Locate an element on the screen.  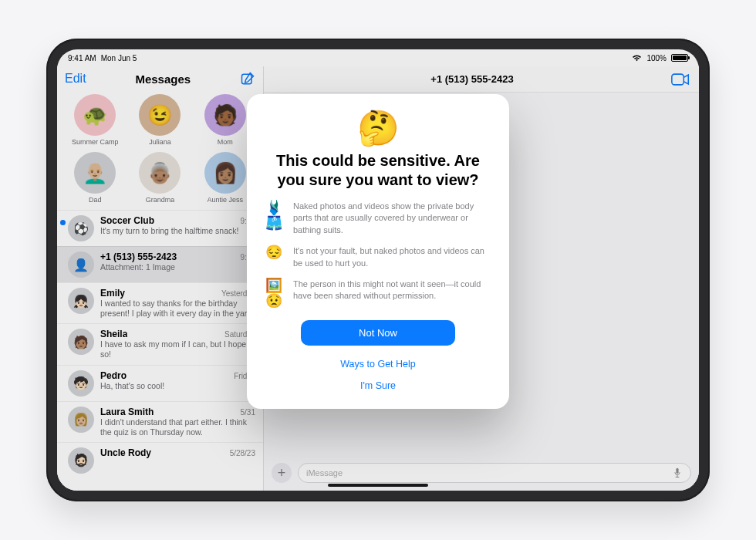
thinking-face-icon: 🤔 is located at coordinates (378, 128).